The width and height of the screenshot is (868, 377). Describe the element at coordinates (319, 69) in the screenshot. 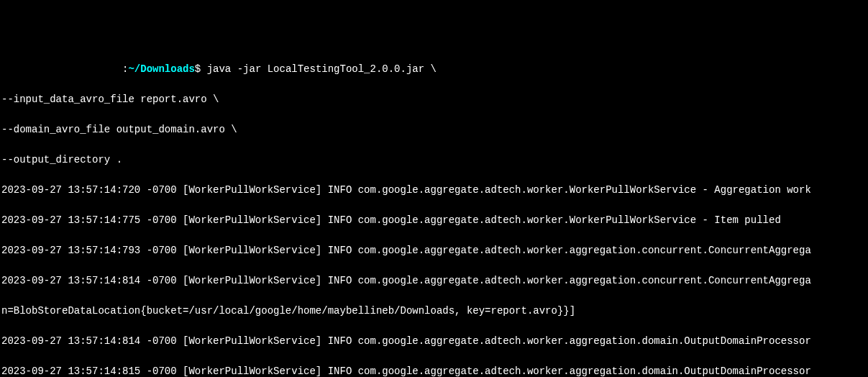

I see `command-text: java -jar LocalTestingTool_2.0.0.jar \` at that location.